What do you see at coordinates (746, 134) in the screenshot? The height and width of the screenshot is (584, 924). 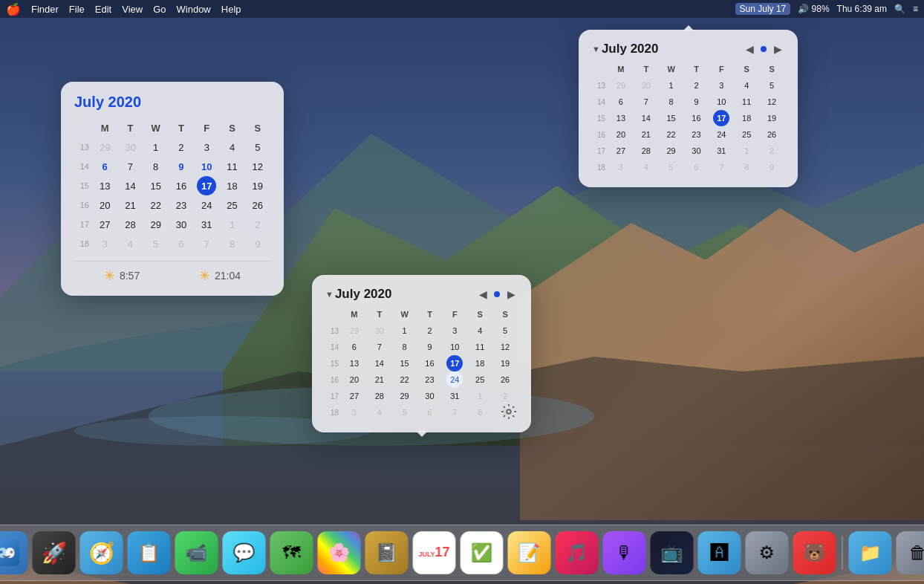 I see `cal-day: 25` at bounding box center [746, 134].